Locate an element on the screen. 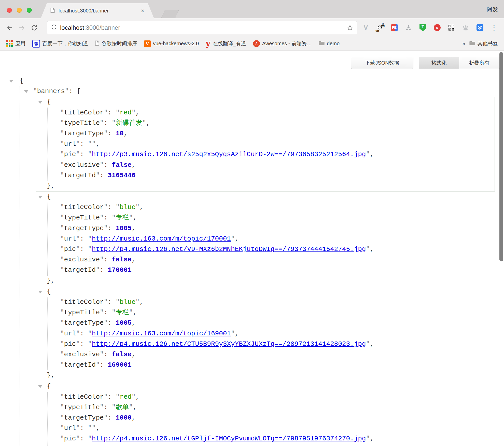 Image resolution: width=504 pixels, height=446 pixels. bookmarks-overflow-icon: » is located at coordinates (464, 44).